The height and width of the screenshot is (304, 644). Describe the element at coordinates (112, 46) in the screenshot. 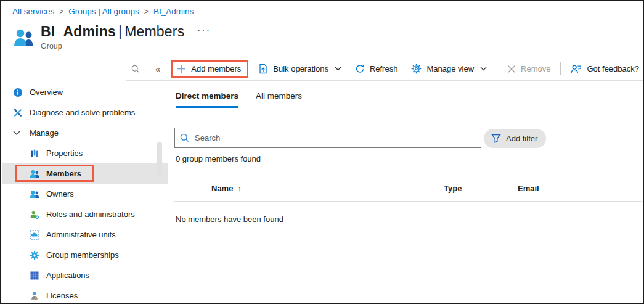

I see `page-subtitle: Group` at that location.